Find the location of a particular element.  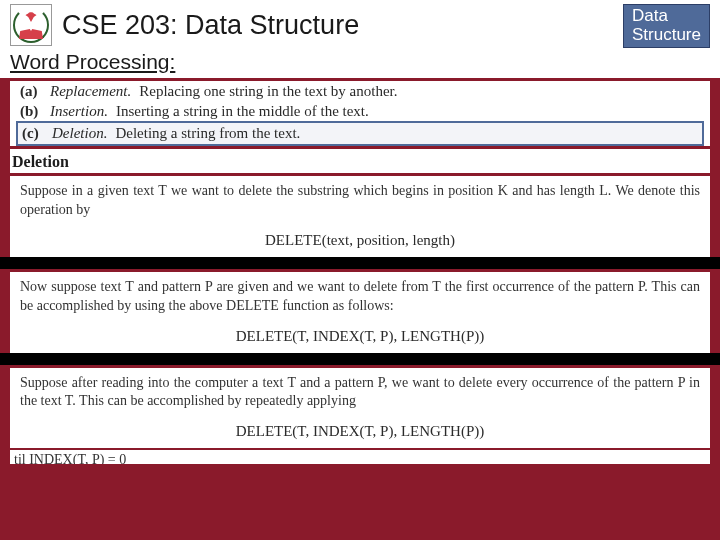

op-desc: Replacing one string in the text by anot… is located at coordinates (268, 92).